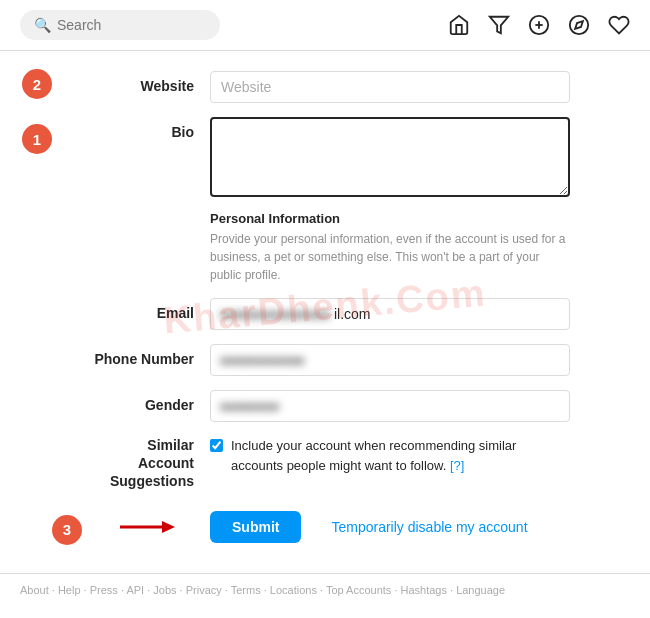  What do you see at coordinates (390, 257) in the screenshot?
I see `personal-info-text: Provide your personal information, even …` at bounding box center [390, 257].